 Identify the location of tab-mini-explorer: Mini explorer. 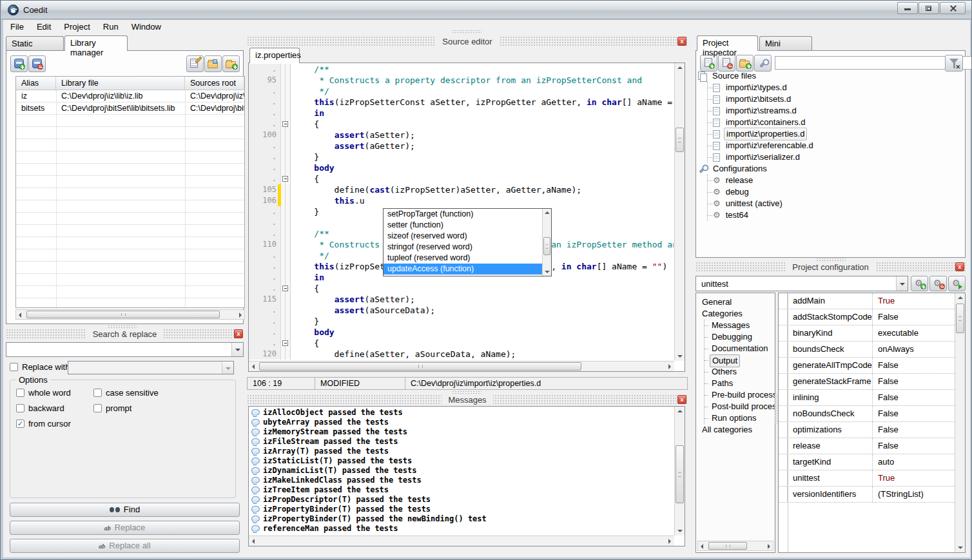
(786, 44).